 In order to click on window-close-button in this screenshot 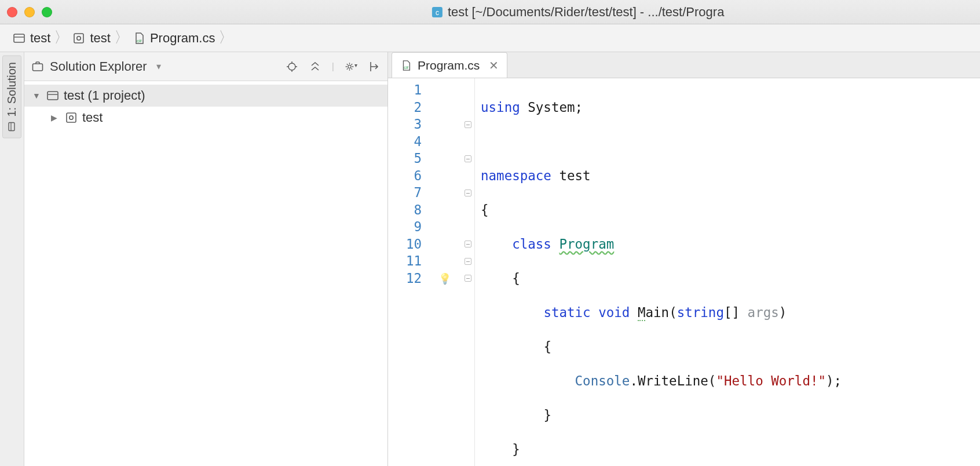, I will do `click(12, 12)`.